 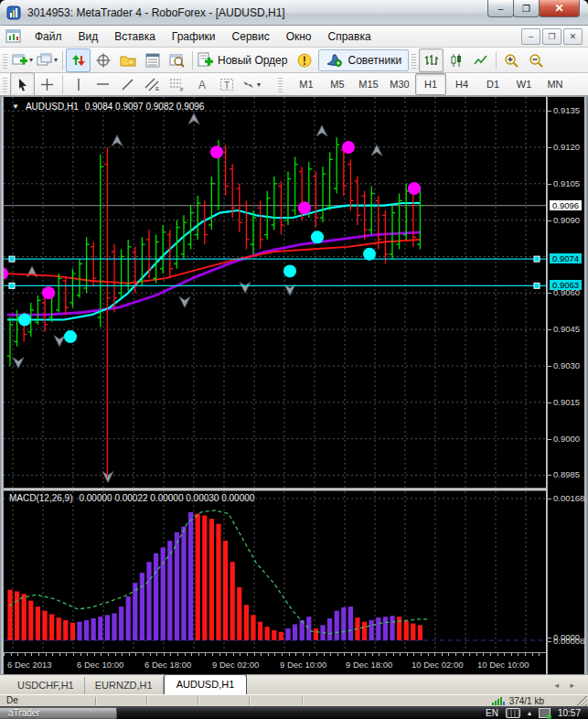 What do you see at coordinates (503, 664) in the screenshot?
I see `time-axis-label: 10 Dec 10:00` at bounding box center [503, 664].